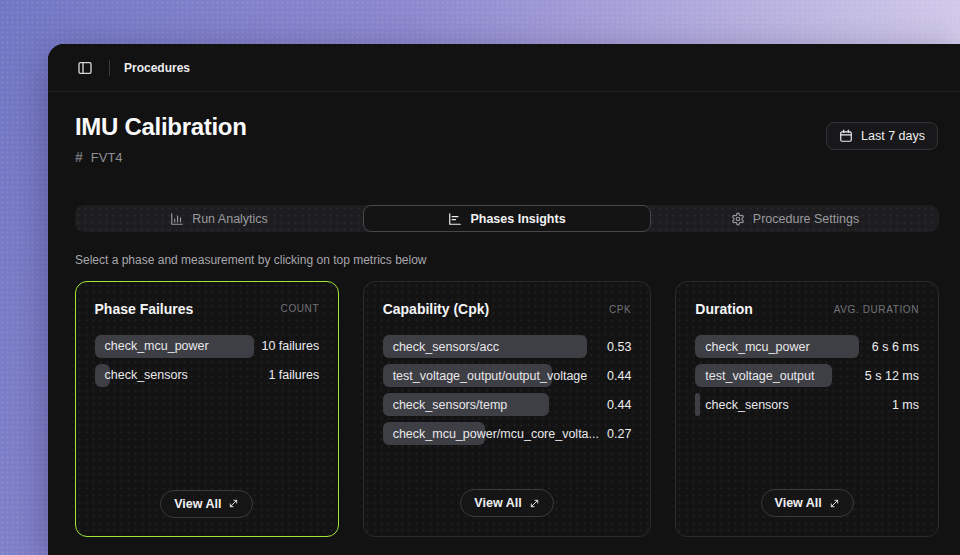  I want to click on card-duration: Duration AVG. DURATION check_mcu_power 6…, so click(807, 409).